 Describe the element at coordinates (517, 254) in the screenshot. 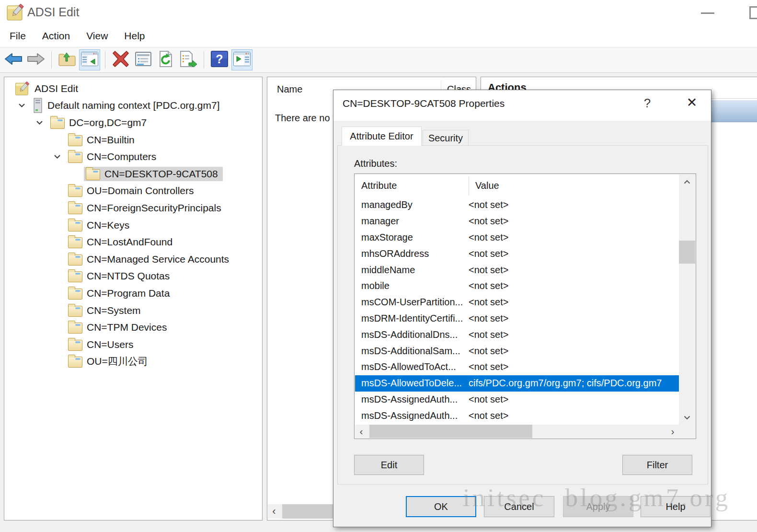

I see `attribute-row: mhsORAddress<not set>` at that location.